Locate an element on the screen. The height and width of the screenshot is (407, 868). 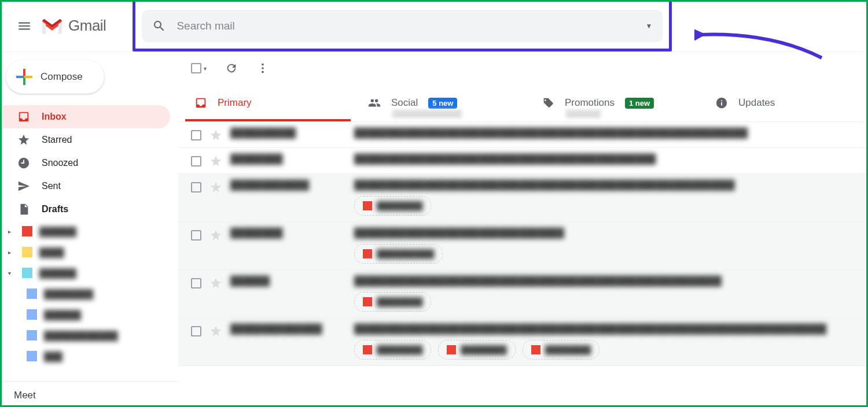
tab-updates: Updates is located at coordinates (781, 103).